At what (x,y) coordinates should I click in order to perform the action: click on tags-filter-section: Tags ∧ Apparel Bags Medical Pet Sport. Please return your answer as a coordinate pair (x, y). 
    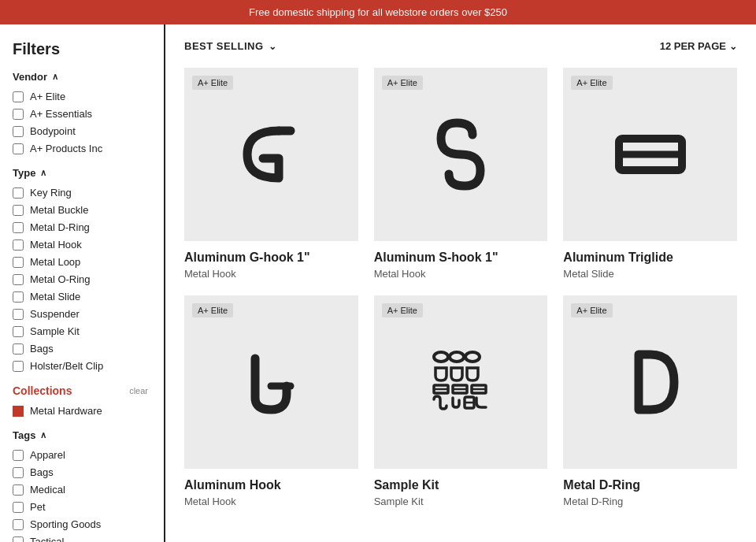
    Looking at the image, I should click on (80, 485).